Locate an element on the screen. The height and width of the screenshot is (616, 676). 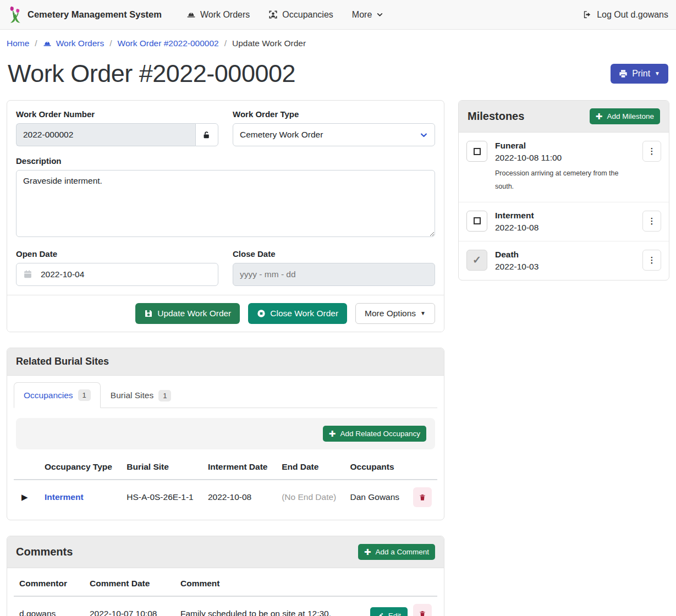
milestones-title: Milestones is located at coordinates (496, 117).